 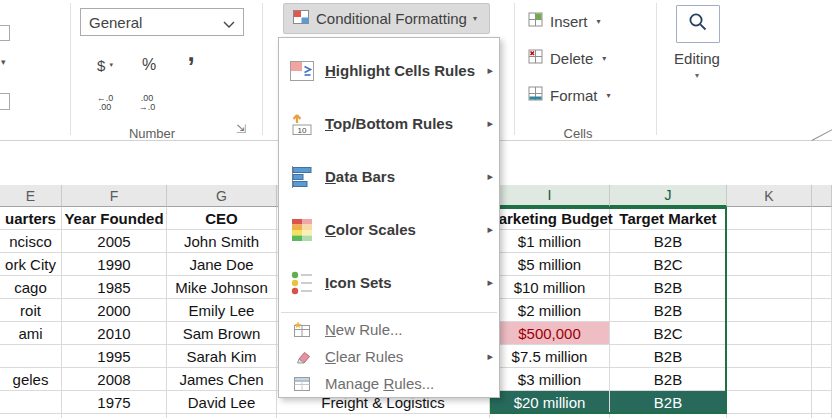 What do you see at coordinates (822, 196) in the screenshot?
I see `column-header-partial` at bounding box center [822, 196].